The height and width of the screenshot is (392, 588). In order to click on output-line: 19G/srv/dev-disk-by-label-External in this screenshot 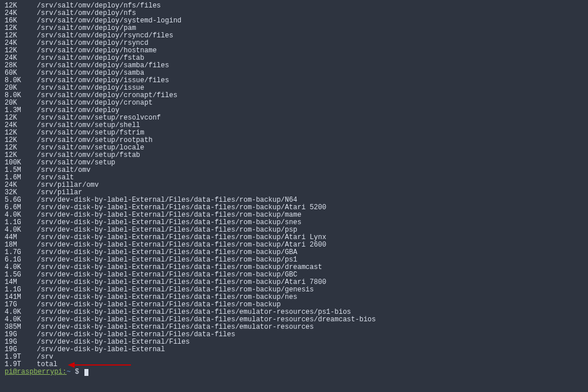, I will do `click(294, 349)`.